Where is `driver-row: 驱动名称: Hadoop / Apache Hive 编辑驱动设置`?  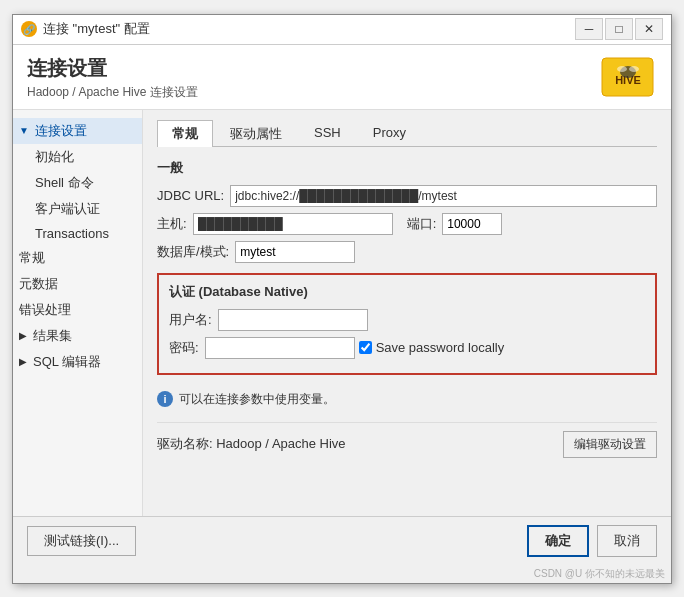
driver-row: 驱动名称: Hadoop / Apache Hive 编辑驱动设置 is located at coordinates (407, 440).